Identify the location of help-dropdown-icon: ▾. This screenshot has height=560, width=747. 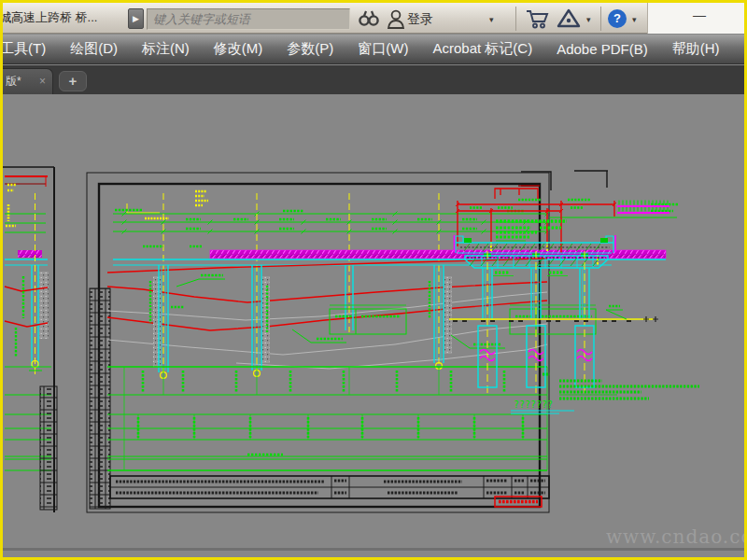
(635, 20).